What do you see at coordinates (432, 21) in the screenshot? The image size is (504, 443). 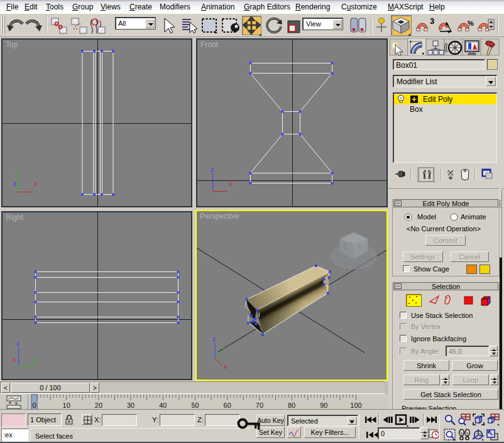 I see `svg-text: 3` at bounding box center [432, 21].